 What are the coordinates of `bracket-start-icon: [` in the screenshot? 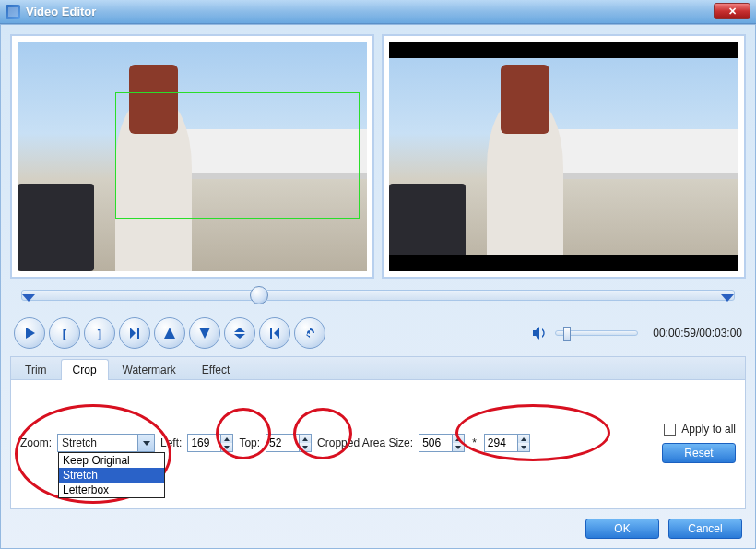 It's located at (65, 334).